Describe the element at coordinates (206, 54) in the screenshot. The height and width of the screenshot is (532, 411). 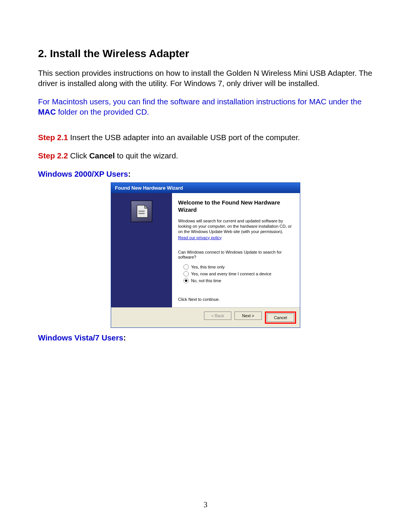
I see `section-title: 2. Install the Wireless Adapter` at that location.